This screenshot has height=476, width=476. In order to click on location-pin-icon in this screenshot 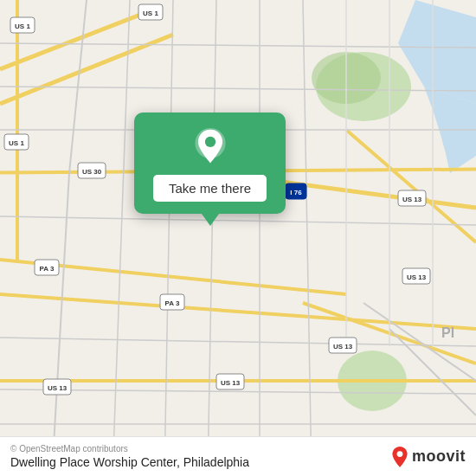, I will do `click(210, 147)`.